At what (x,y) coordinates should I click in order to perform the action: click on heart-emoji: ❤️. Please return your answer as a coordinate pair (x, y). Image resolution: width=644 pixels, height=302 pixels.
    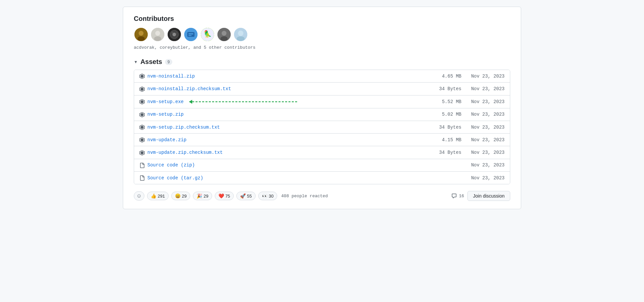
    Looking at the image, I should click on (221, 196).